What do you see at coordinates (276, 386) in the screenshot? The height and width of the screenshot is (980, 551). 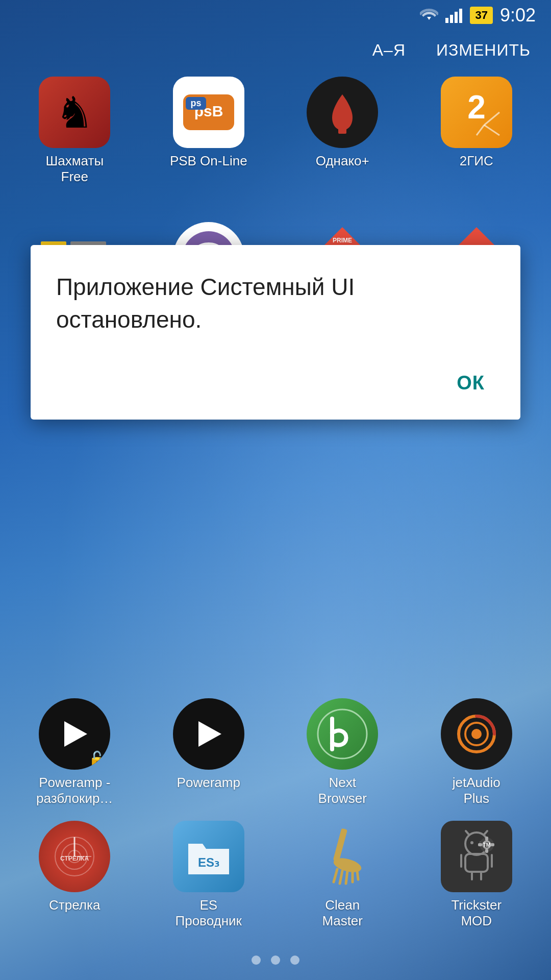 I see `dialog-actions: ОК` at bounding box center [276, 386].